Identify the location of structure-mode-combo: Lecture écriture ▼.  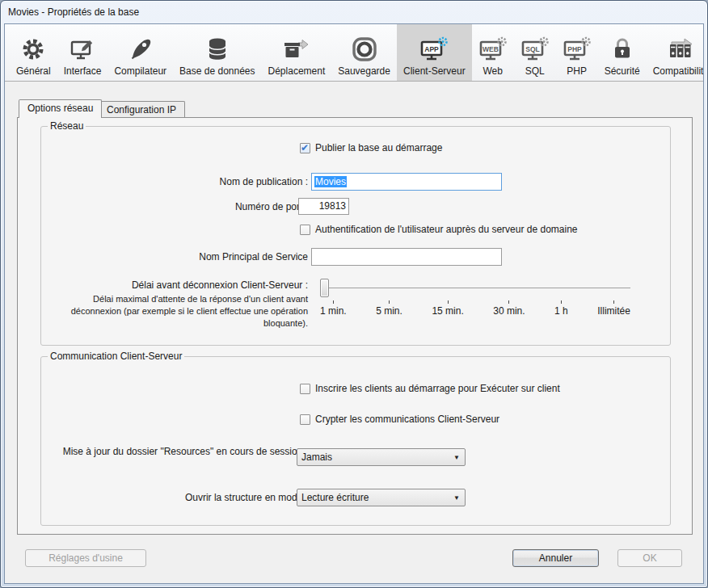
(381, 498).